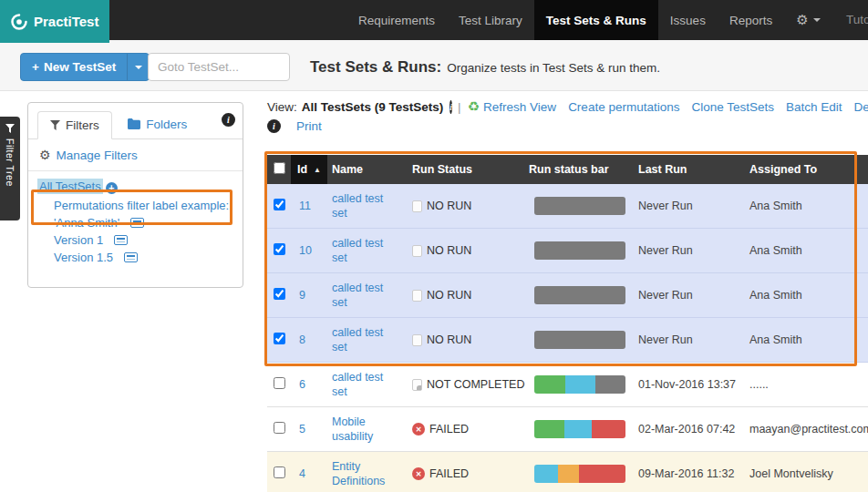 This screenshot has width=868, height=492. I want to click on testset-id-link: 11, so click(305, 206).